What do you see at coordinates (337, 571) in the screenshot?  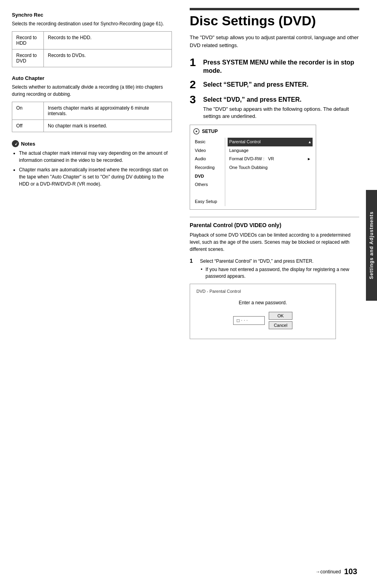 I see `continued-footer: →continued 103` at bounding box center [337, 571].